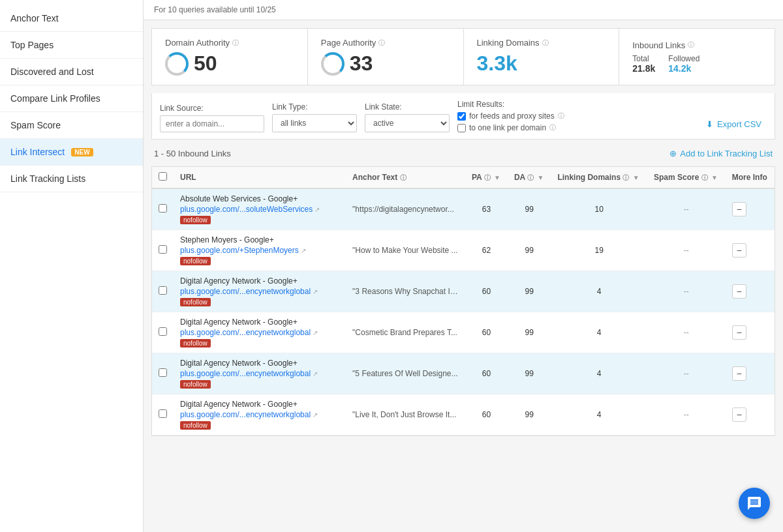  What do you see at coordinates (684, 64) in the screenshot?
I see `inbound-followed: Followed 14.2k` at bounding box center [684, 64].